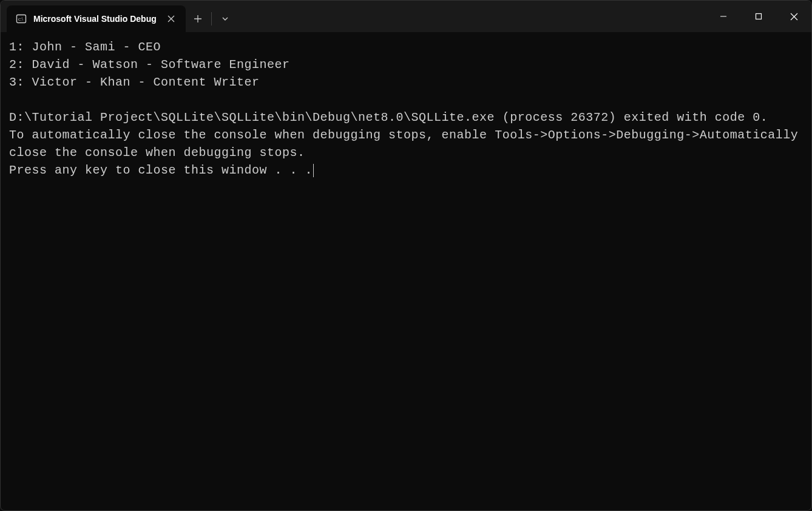 This screenshot has width=812, height=511. What do you see at coordinates (225, 19) in the screenshot?
I see `tab-dropdown-button` at bounding box center [225, 19].